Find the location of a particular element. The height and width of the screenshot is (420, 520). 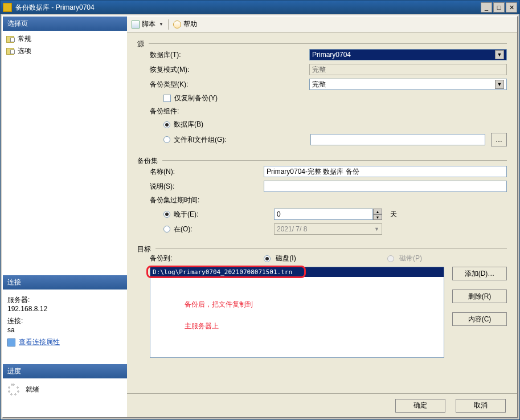

backup-set-fieldset: 备份集 名称(N): Primary0704-完整 数据库 备份 说明(S): is located at coordinates (322, 198).